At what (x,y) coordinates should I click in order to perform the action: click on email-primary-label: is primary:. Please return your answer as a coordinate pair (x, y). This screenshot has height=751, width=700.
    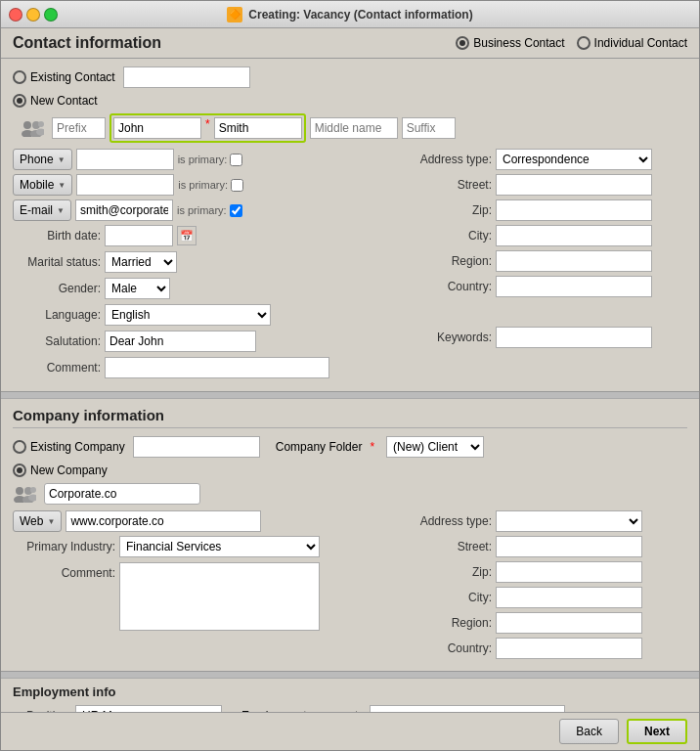
    Looking at the image, I should click on (201, 210).